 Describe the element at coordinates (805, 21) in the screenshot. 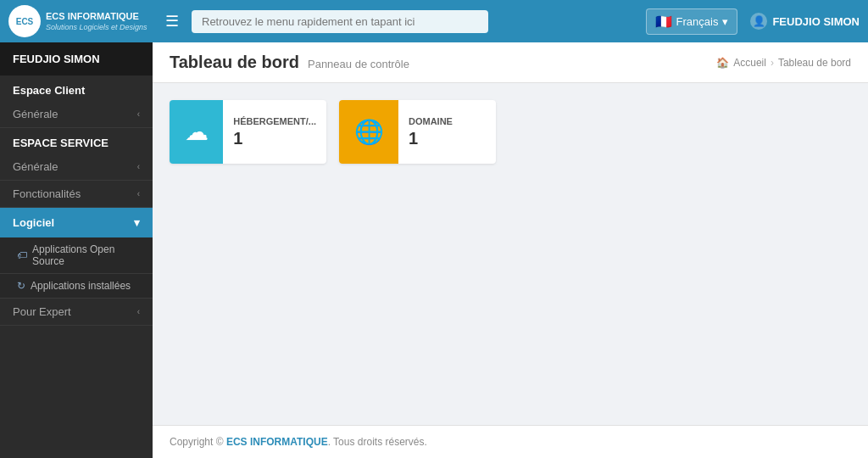

I see `user-info: 👤 FEUDJIO SIMON` at that location.